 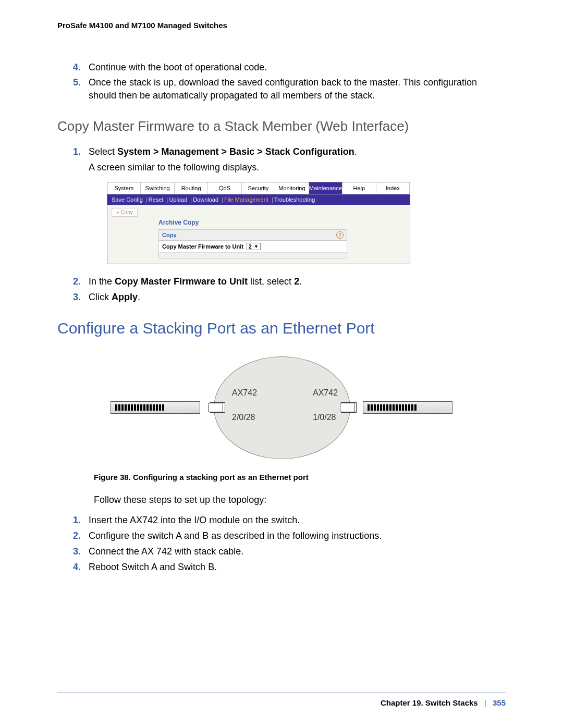 What do you see at coordinates (297, 536) in the screenshot?
I see `topology-step: Configure the switch A and B as describe…` at bounding box center [297, 536].